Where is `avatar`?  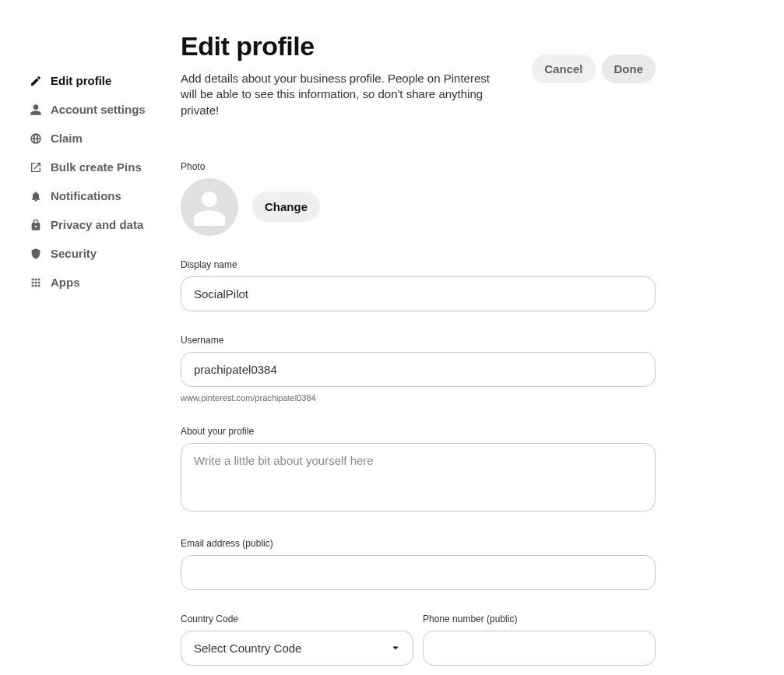
avatar is located at coordinates (209, 207).